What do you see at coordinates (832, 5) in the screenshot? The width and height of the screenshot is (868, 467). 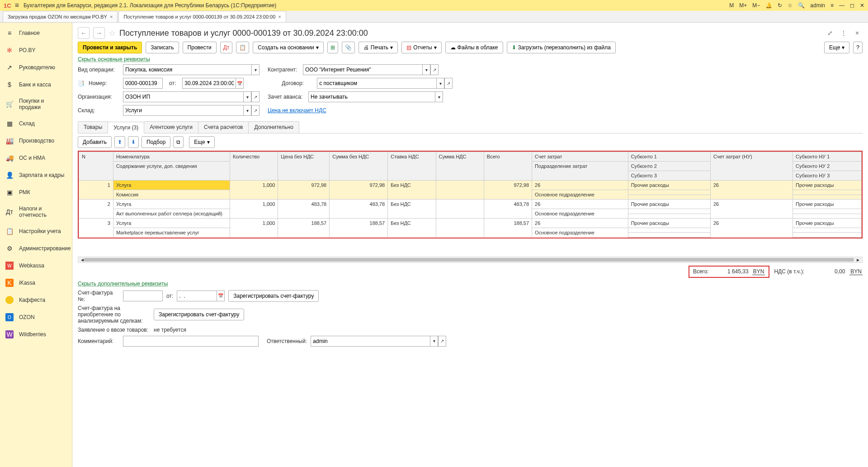 I see `settings-icon: ≡` at bounding box center [832, 5].